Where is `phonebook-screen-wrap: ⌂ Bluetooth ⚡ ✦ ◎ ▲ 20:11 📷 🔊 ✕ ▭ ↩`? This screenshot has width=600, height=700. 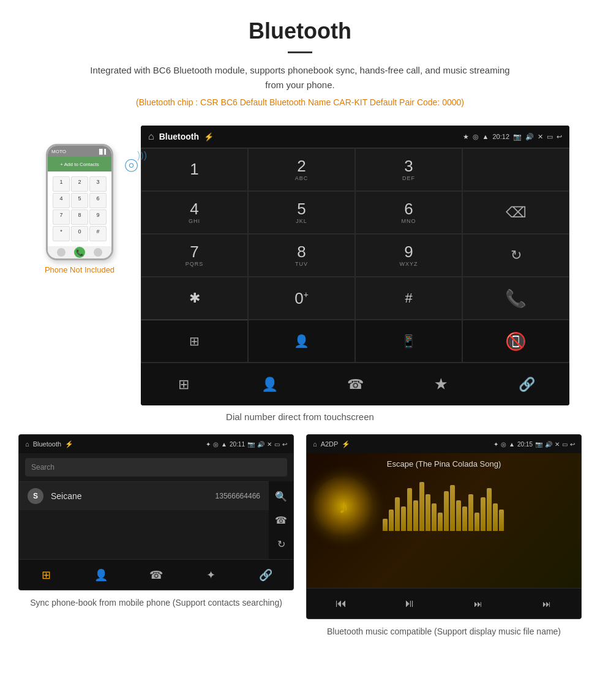
phonebook-screen-wrap: ⌂ Bluetooth ⚡ ✦ ◎ ▲ 20:11 📷 🔊 ✕ ▭ ↩ is located at coordinates (156, 536).